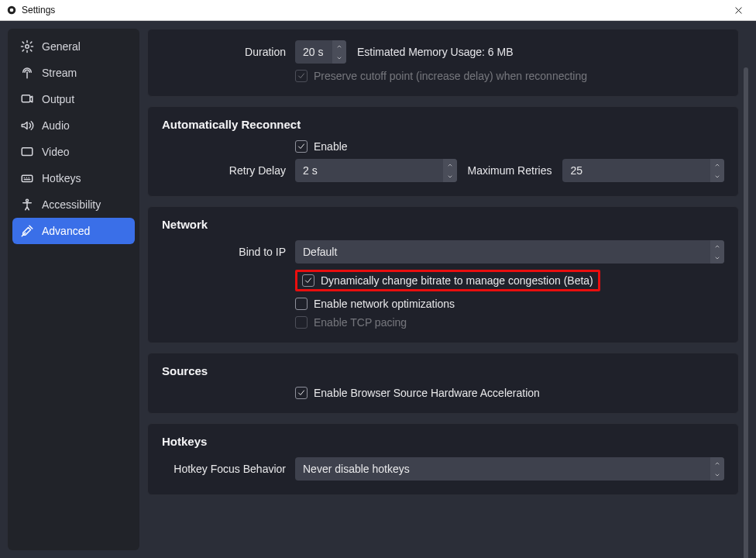 Image resolution: width=756 pixels, height=558 pixels. What do you see at coordinates (435, 52) in the screenshot?
I see `memory-usage-text: Estimated Memory Usage: 6 MB` at bounding box center [435, 52].